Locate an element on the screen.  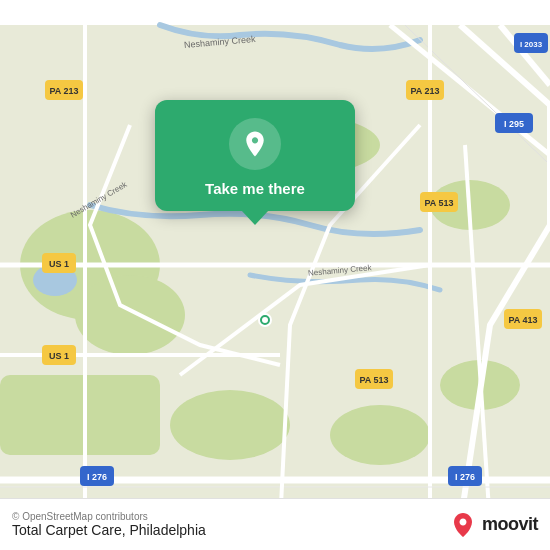
popup-card: Take me there is located at coordinates (255, 156).